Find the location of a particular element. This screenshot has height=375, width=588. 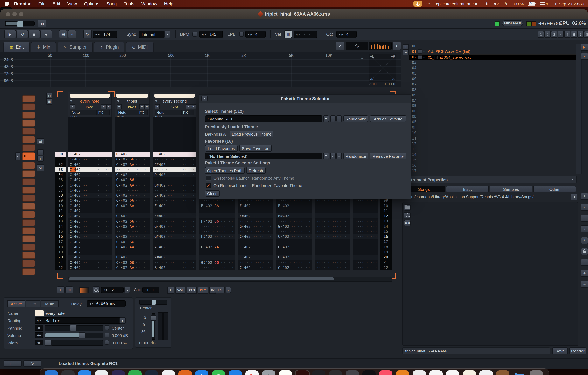

load-favorites-button: Load Favorites is located at coordinates (221, 148).